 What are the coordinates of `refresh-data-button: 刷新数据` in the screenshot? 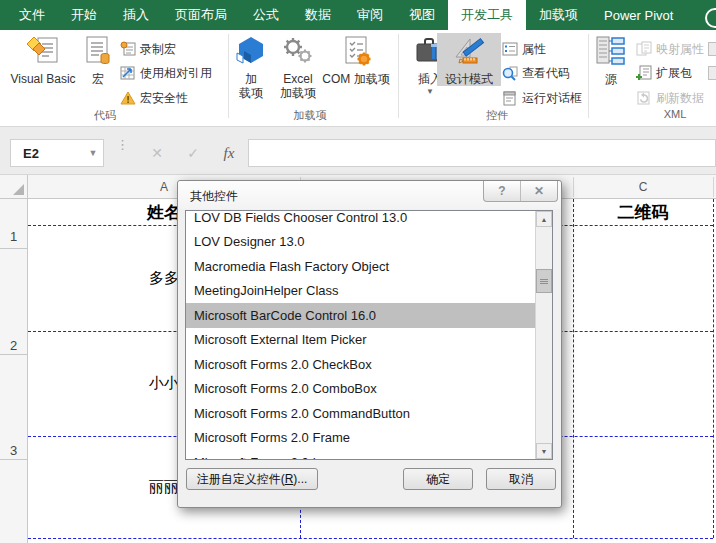 It's located at (670, 98).